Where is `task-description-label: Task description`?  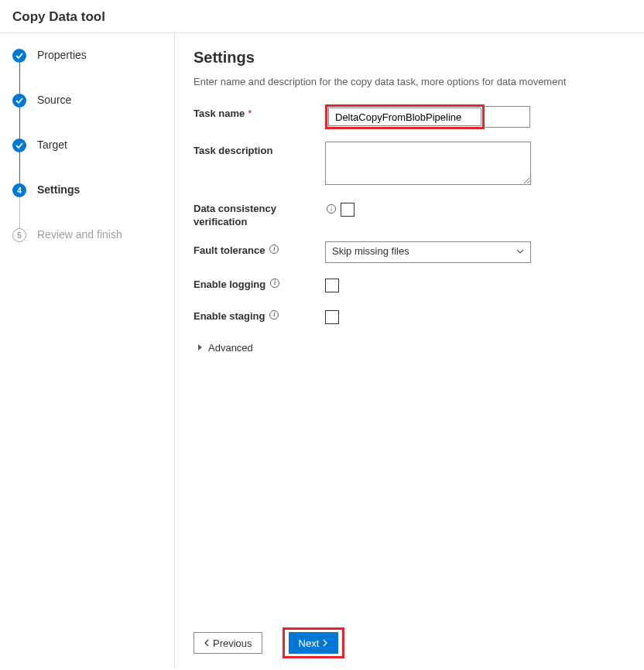 task-description-label: Task description is located at coordinates (259, 150).